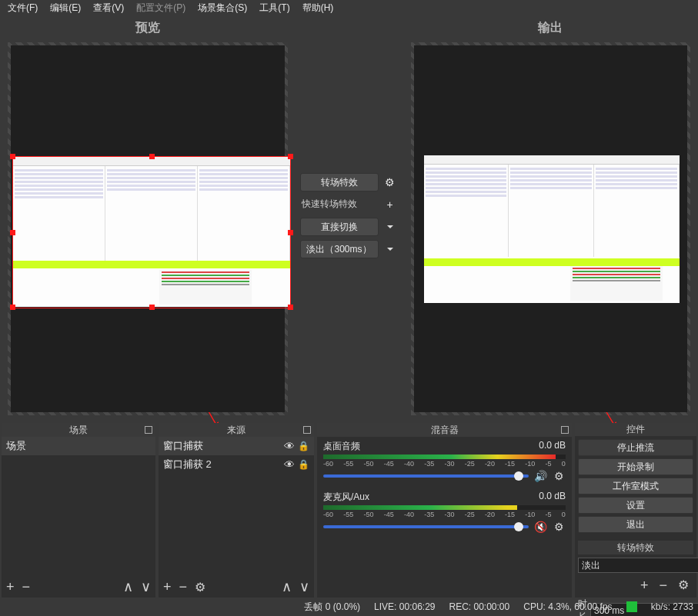 The height and width of the screenshot is (616, 698). What do you see at coordinates (161, 8) in the screenshot?
I see `menu-profile: 配置文件(P)` at bounding box center [161, 8].